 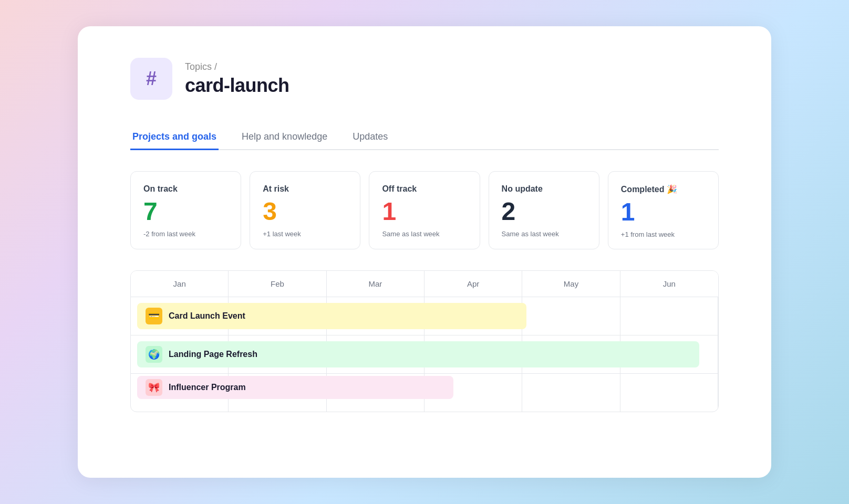 I want to click on completed-sub: +1 from last week, so click(x=663, y=234).